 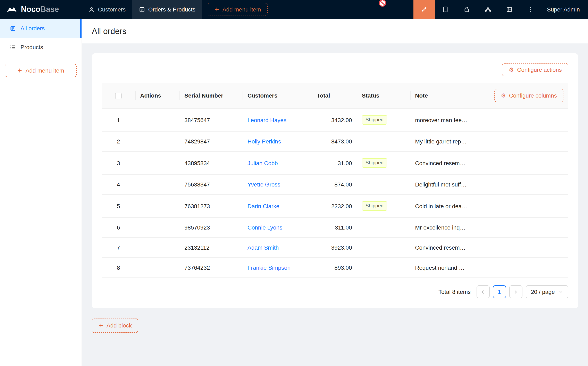 What do you see at coordinates (441, 120) in the screenshot?
I see `note-text: moreover man feelings own shy. Request n…` at bounding box center [441, 120].